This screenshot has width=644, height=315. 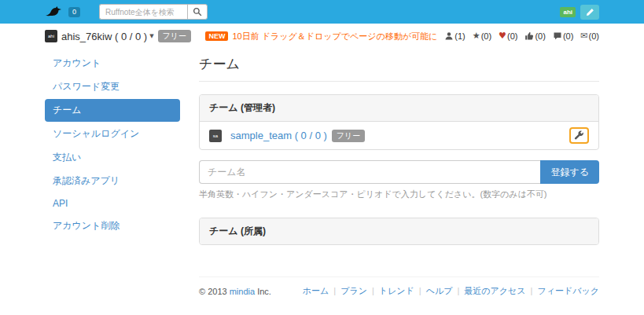 What do you see at coordinates (263, 291) in the screenshot?
I see `copyright-suffix: Inc.` at bounding box center [263, 291].